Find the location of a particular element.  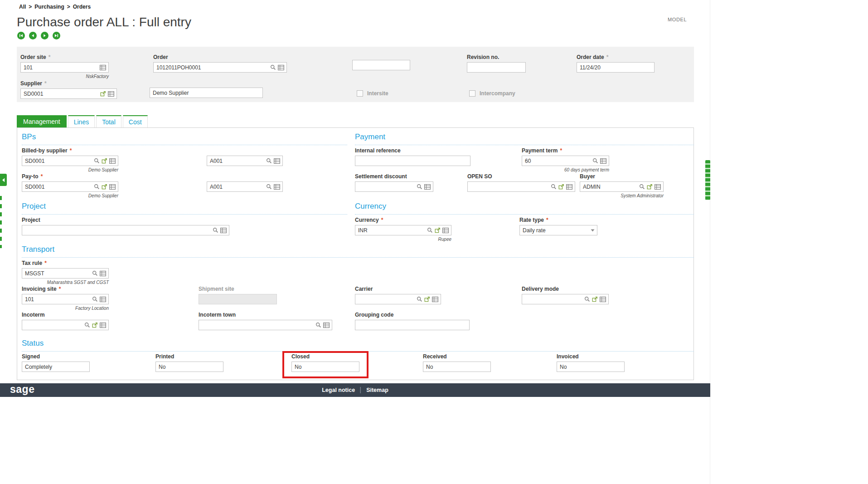

rate-type-select: Daily rate is located at coordinates (558, 230).